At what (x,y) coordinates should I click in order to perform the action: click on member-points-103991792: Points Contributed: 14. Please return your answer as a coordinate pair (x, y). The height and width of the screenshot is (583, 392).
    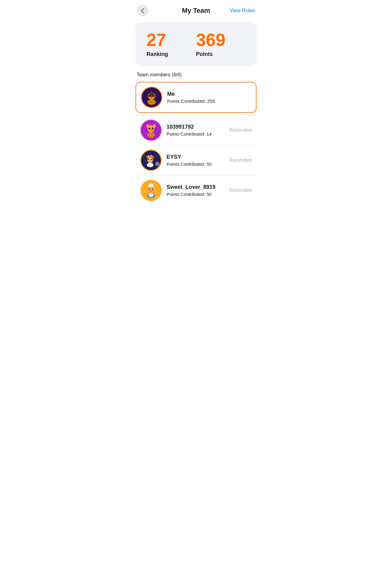
    Looking at the image, I should click on (198, 134).